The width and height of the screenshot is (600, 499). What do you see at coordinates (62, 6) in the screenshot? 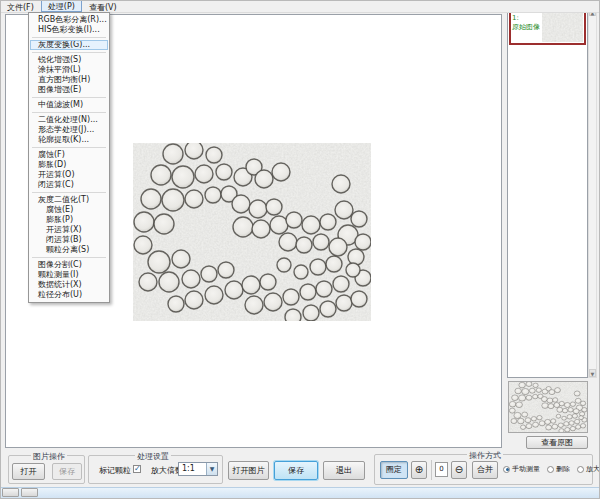
I see `menubar-item: 处理(P)` at bounding box center [62, 6].